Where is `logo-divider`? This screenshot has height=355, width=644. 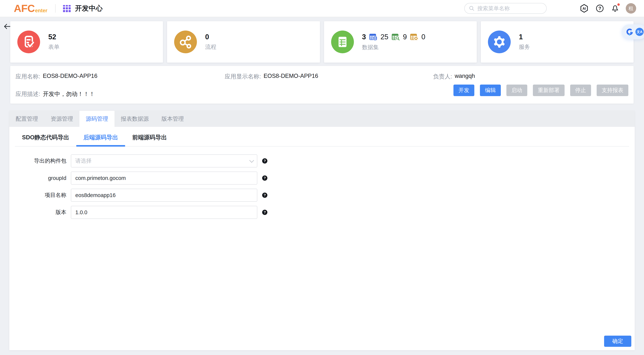
logo-divider is located at coordinates (56, 8).